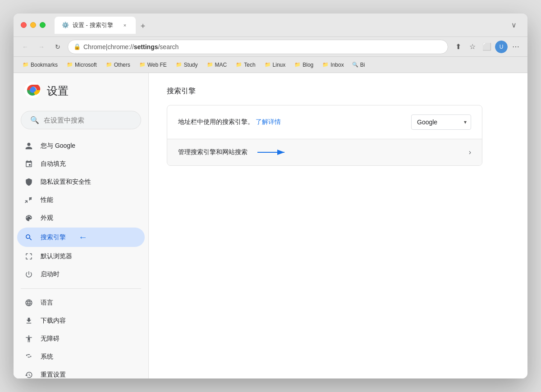 This screenshot has width=541, height=392. What do you see at coordinates (53, 164) in the screenshot?
I see `sidebar-item-label: 自动填充` at bounding box center [53, 164].